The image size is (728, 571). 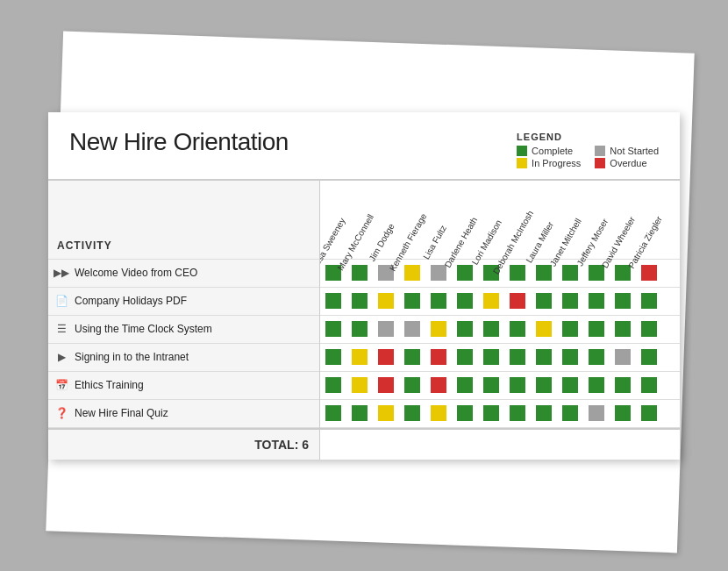 What do you see at coordinates (596, 246) in the screenshot?
I see `name-cell-10: Jeffery Moser` at bounding box center [596, 246].